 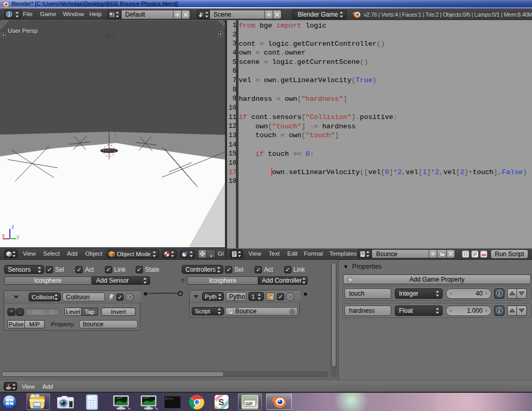 What do you see at coordinates (23, 31) in the screenshot?
I see `svg-text: User Persp` at bounding box center [23, 31].